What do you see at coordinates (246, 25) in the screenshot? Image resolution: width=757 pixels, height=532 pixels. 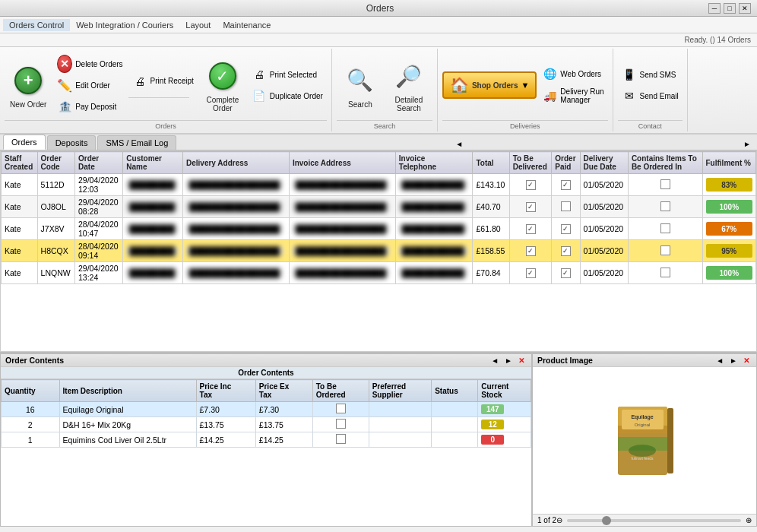 I see `menu-maintenance: Maintenance` at bounding box center [246, 25].